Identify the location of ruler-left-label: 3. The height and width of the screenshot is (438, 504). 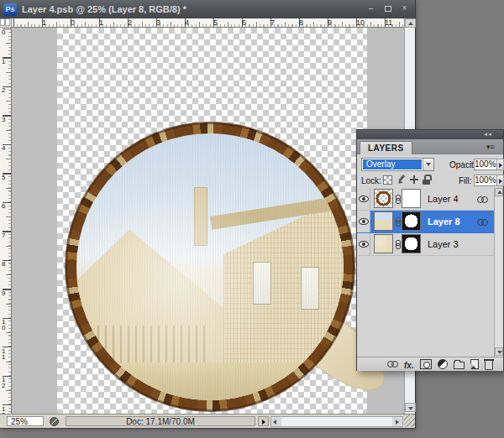
(3, 119).